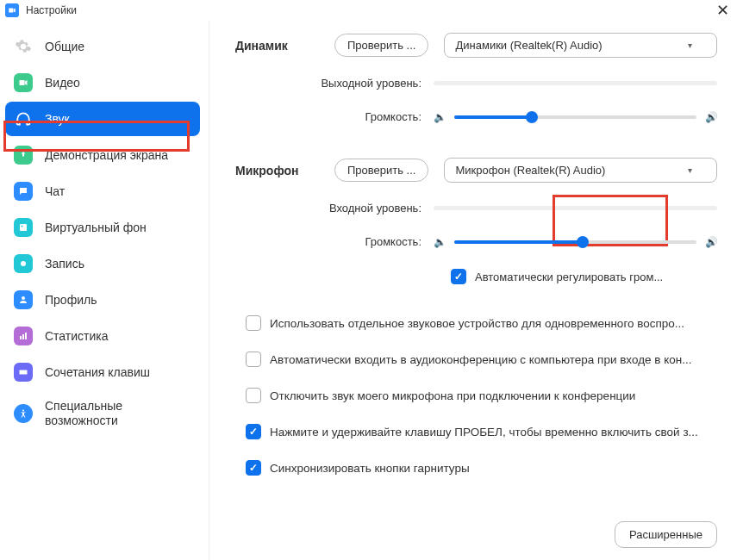 The width and height of the screenshot is (743, 560). What do you see at coordinates (576, 117) in the screenshot?
I see `speaker-volume-slider` at bounding box center [576, 117].